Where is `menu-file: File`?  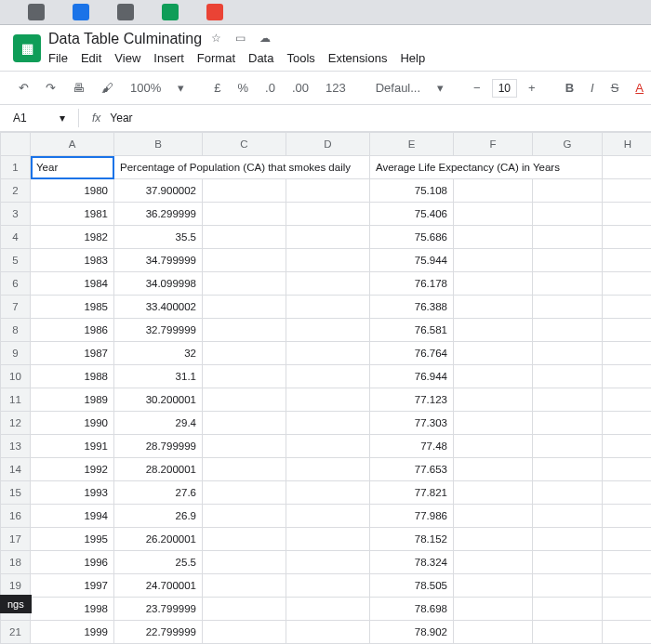
menu-file: File is located at coordinates (58, 58).